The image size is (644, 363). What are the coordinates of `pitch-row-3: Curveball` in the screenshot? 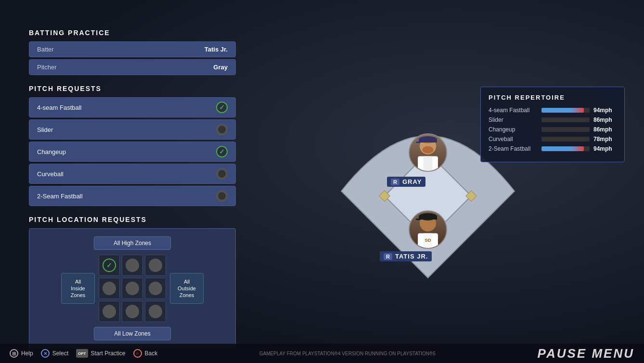 It's located at (132, 174).